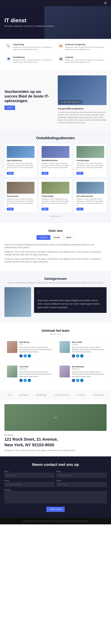 This screenshot has height=644, width=111. I want to click on about-image: Top geschikte programma, so click(82, 90).